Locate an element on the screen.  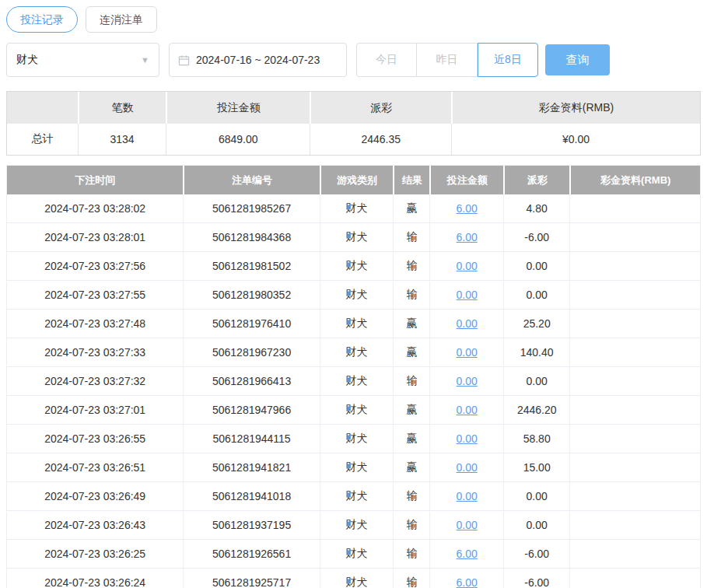
cell-order-number: 5061281981502 is located at coordinates (251, 266).